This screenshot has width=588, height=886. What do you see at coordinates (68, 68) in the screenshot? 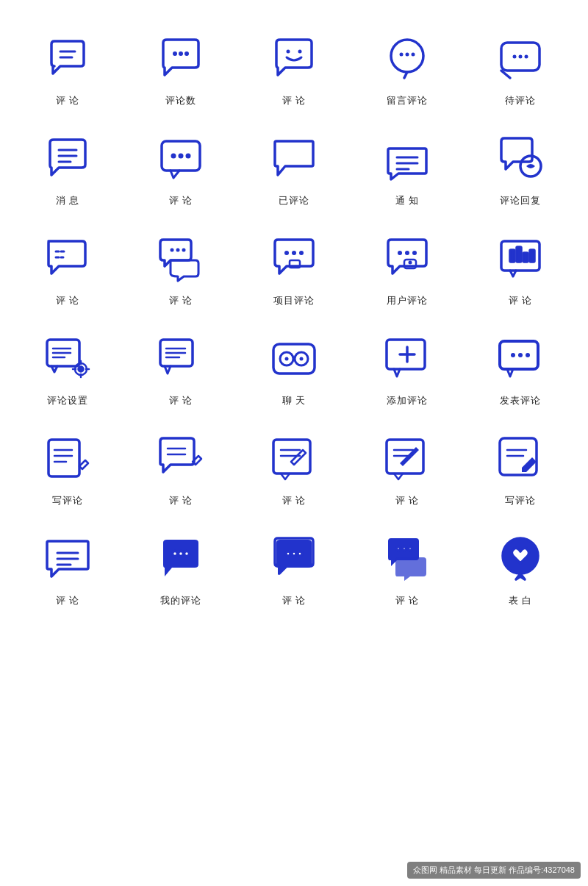
I see `icon-item-comment-lines: 评 论` at bounding box center [68, 68].